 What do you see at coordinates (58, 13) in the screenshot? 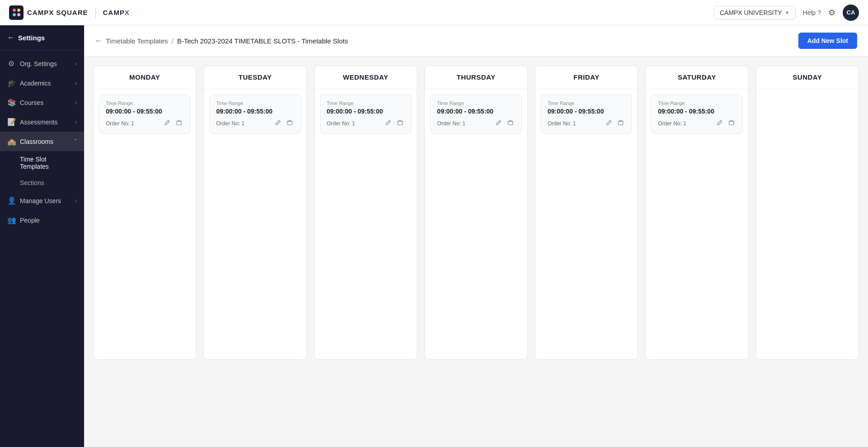
I see `brand-campx-square: CAMPX SQUARE` at bounding box center [58, 13].